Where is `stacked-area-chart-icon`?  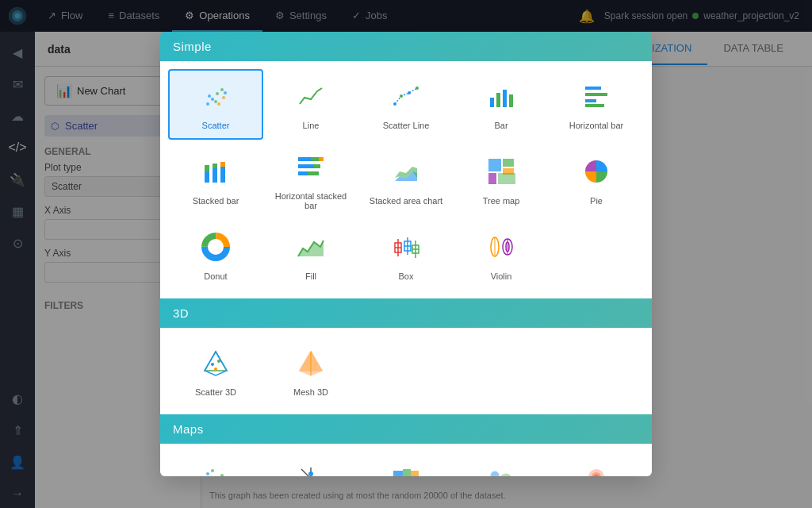
stacked-area-chart-icon is located at coordinates (406, 173).